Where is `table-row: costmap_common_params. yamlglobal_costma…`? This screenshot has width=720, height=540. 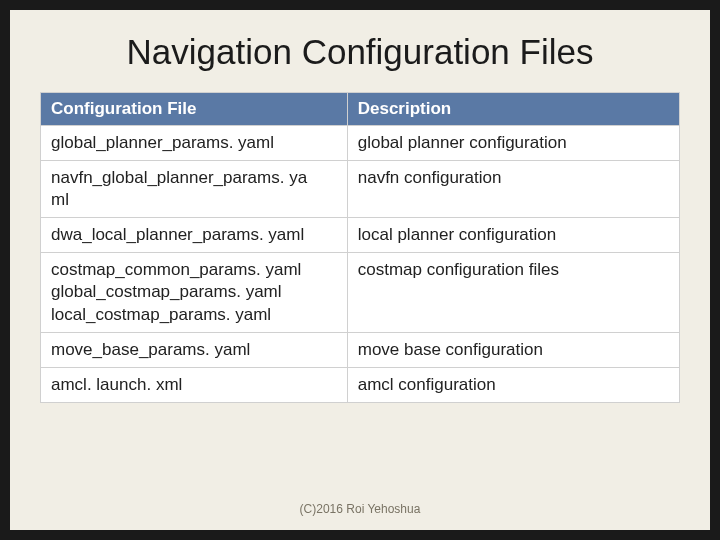 table-row: costmap_common_params. yamlglobal_costma… is located at coordinates (360, 292).